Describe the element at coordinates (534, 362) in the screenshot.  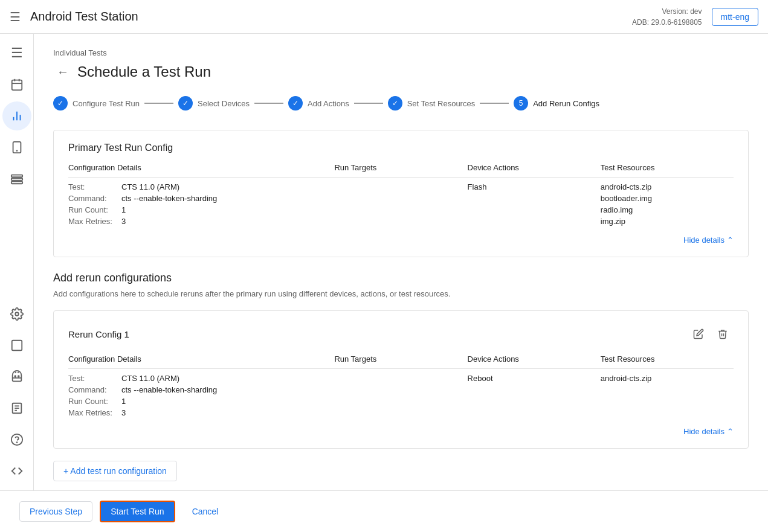
I see `rerun-device-actions-header: Device Actions` at that location.